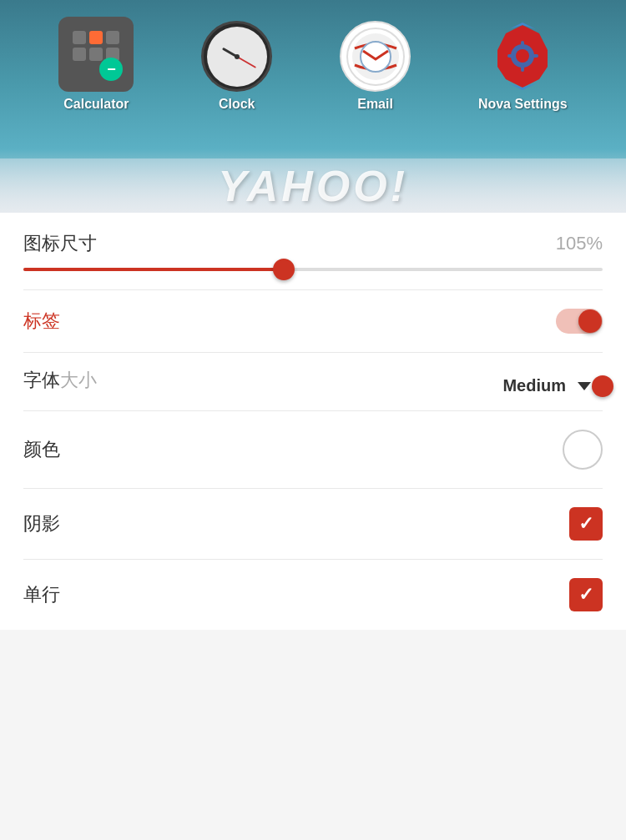 Image resolution: width=626 pixels, height=840 pixels. Describe the element at coordinates (579, 244) in the screenshot. I see `icon-size-value: 105%` at that location.